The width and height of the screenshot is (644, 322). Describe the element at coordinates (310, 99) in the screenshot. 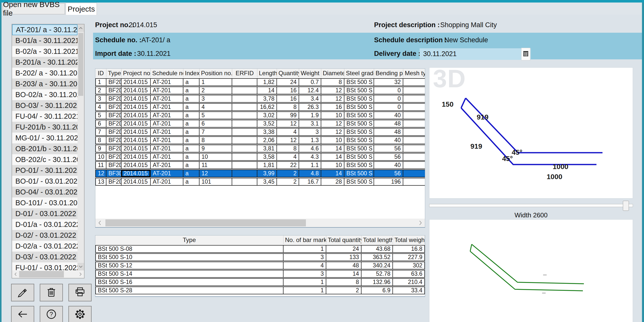

I see `cell: 3.4` at that location.